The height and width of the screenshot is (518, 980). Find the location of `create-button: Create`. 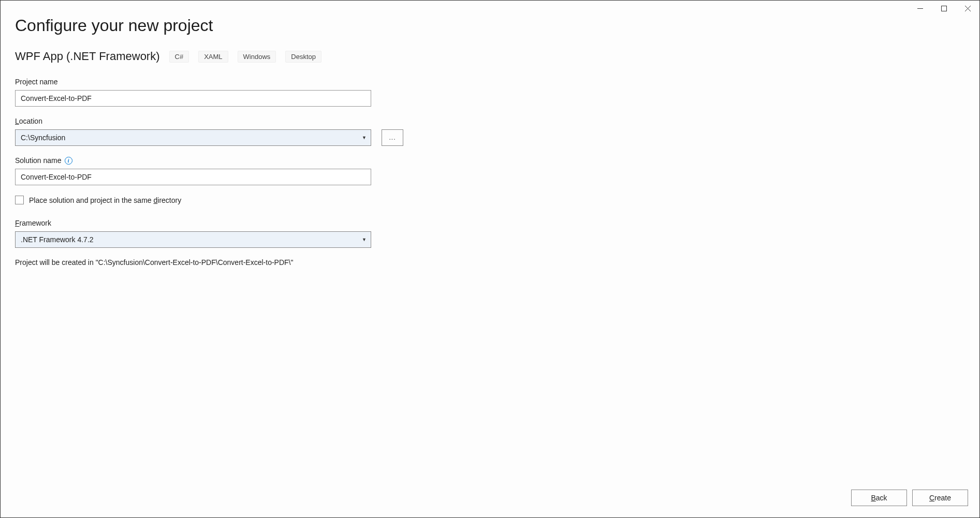

create-button: Create is located at coordinates (940, 498).